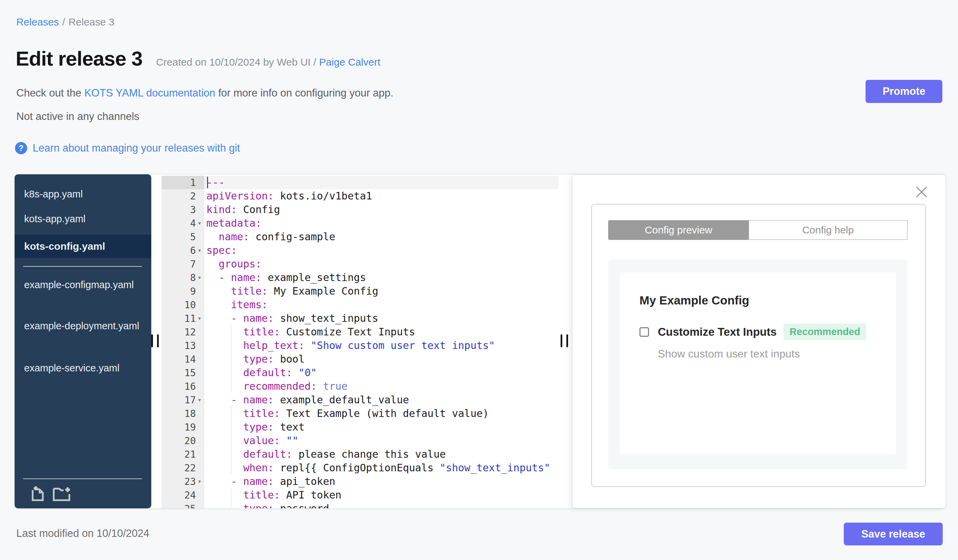  What do you see at coordinates (381, 413) in the screenshot?
I see `editor-code-line: title: Text Example (with default value)` at bounding box center [381, 413].